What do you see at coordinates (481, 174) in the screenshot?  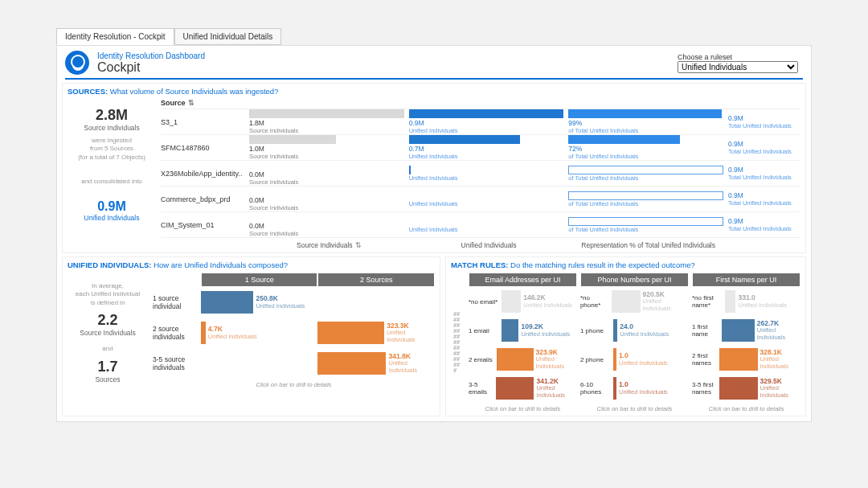 I see `source-row: X236MobileApp_identity.. 0.0M Source Ind…` at bounding box center [481, 174].